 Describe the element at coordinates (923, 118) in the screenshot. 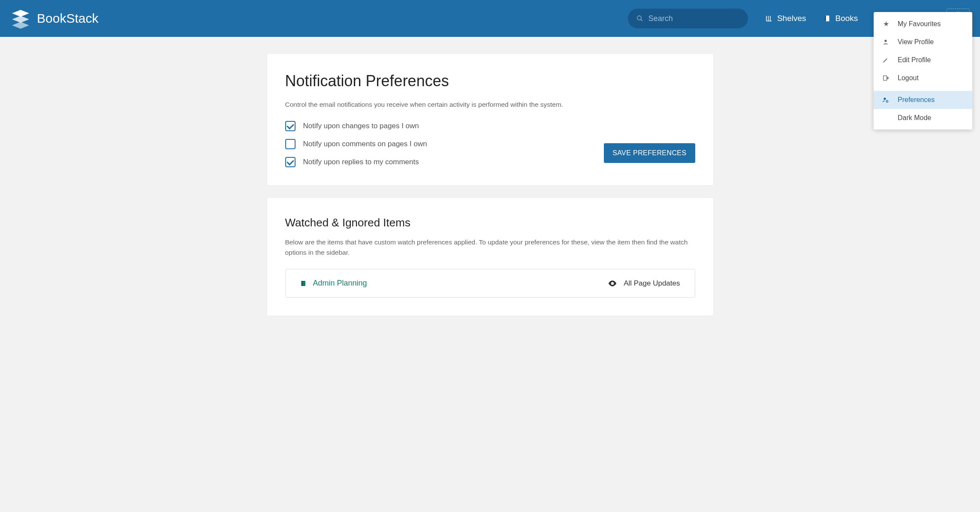

I see `menu-dark-mode: Dark Mode` at that location.